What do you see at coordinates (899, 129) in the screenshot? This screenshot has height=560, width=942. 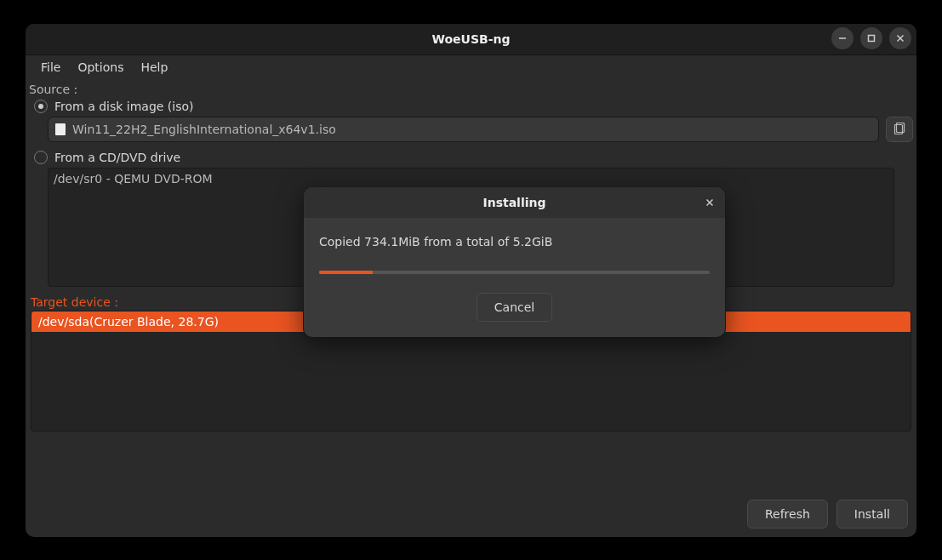 I see `browse-icon` at bounding box center [899, 129].